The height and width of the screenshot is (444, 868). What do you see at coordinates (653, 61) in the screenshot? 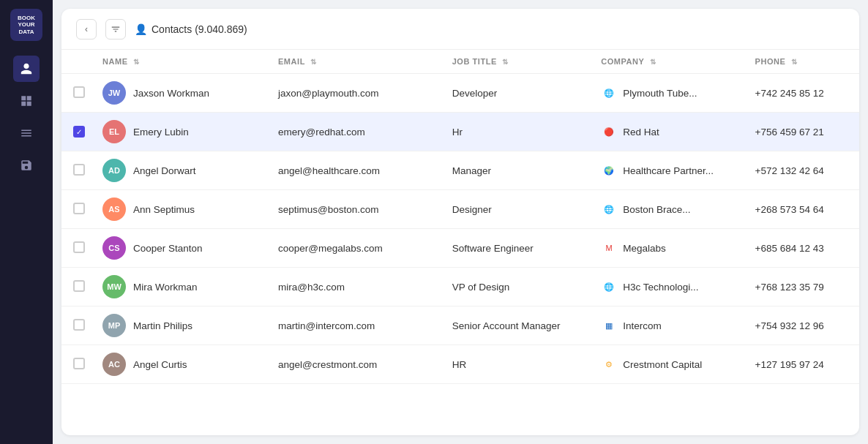
I see `sort-arrow-company: ⇅` at bounding box center [653, 61].